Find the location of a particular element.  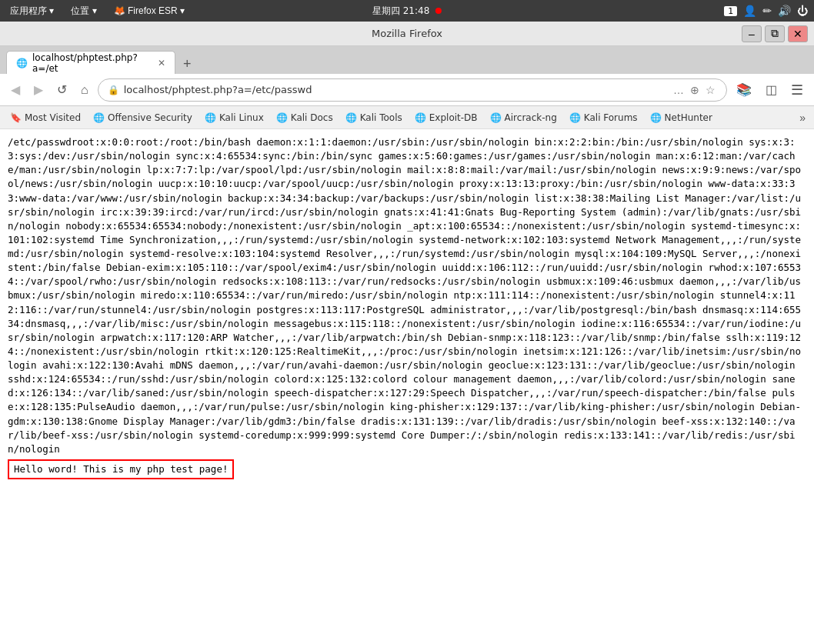

power-icon: ⏻ is located at coordinates (802, 11).